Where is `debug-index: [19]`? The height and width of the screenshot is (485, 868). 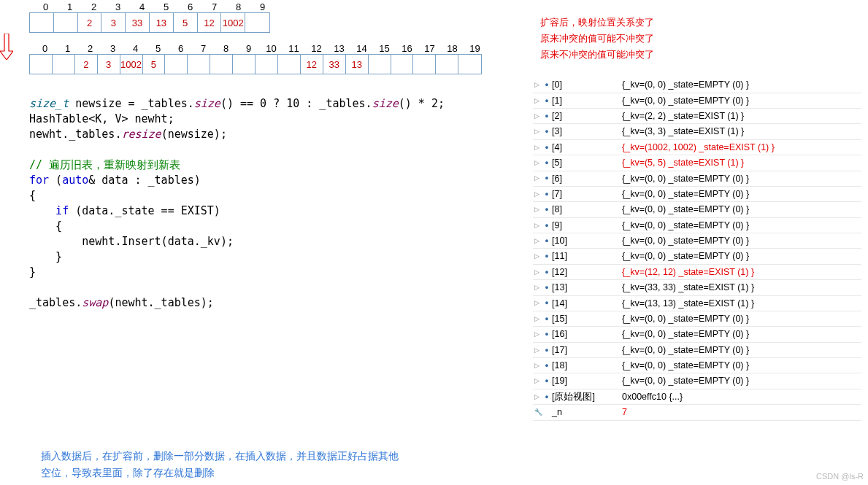 debug-index: [19] is located at coordinates (587, 381).